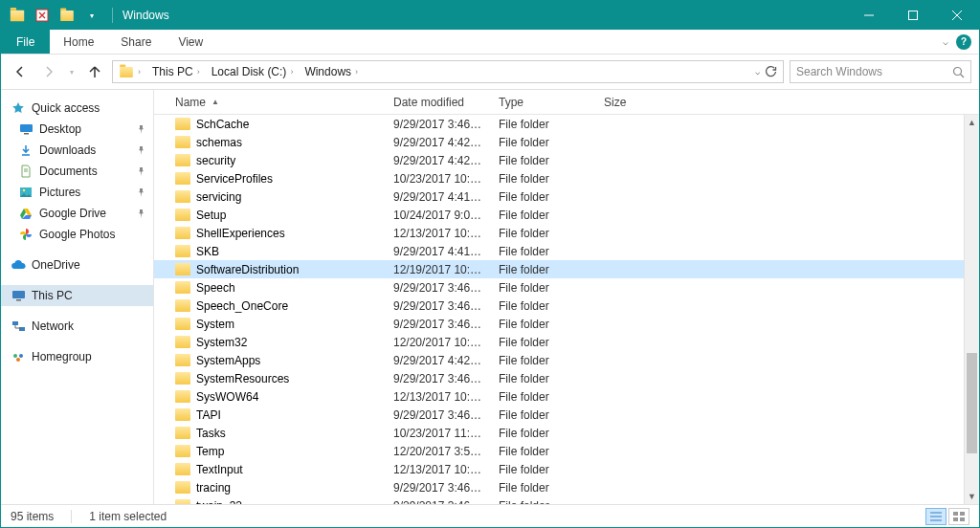 Image resolution: width=980 pixels, height=528 pixels. I want to click on file-row: SoftwareDistribution12/19/2017 10:48 ...…, so click(559, 270).